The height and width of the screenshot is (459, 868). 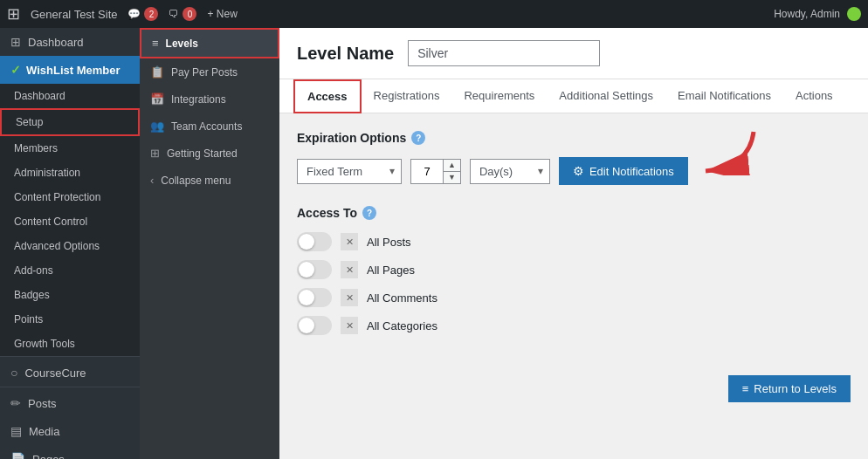 What do you see at coordinates (725, 96) in the screenshot?
I see `tab-email-notifications: Email Notifications` at bounding box center [725, 96].